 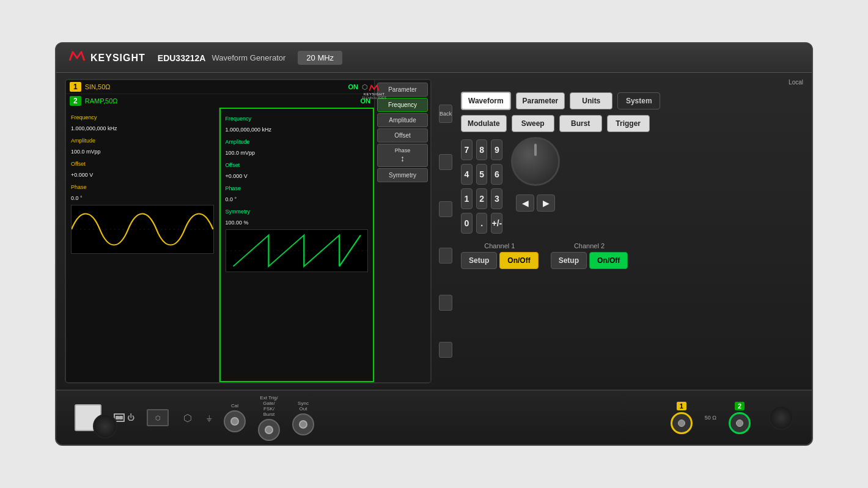 I want to click on channel-controls: Channel 1 Setup On/Off Channel 2 Setup O…, so click(x=632, y=256).